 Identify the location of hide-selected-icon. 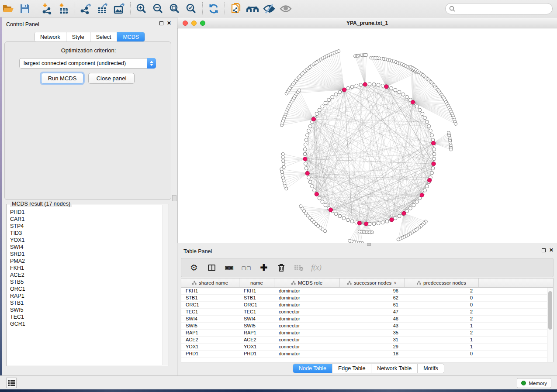
(269, 9).